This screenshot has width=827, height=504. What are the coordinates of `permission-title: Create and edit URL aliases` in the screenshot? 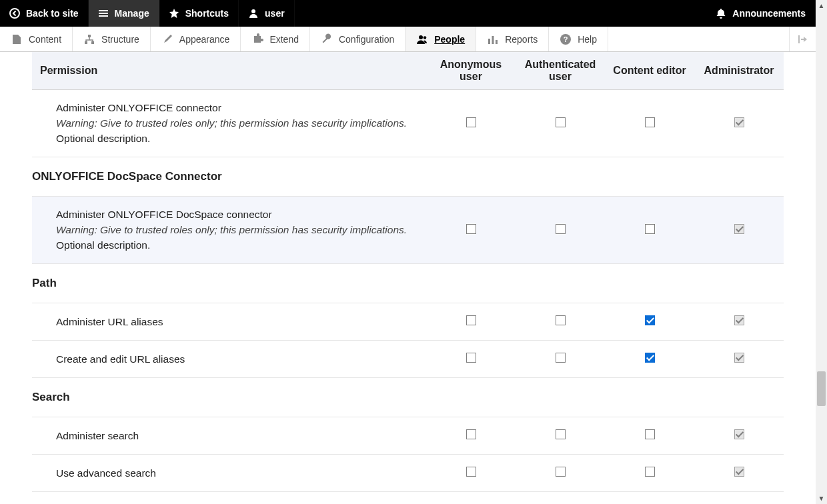 It's located at (229, 359).